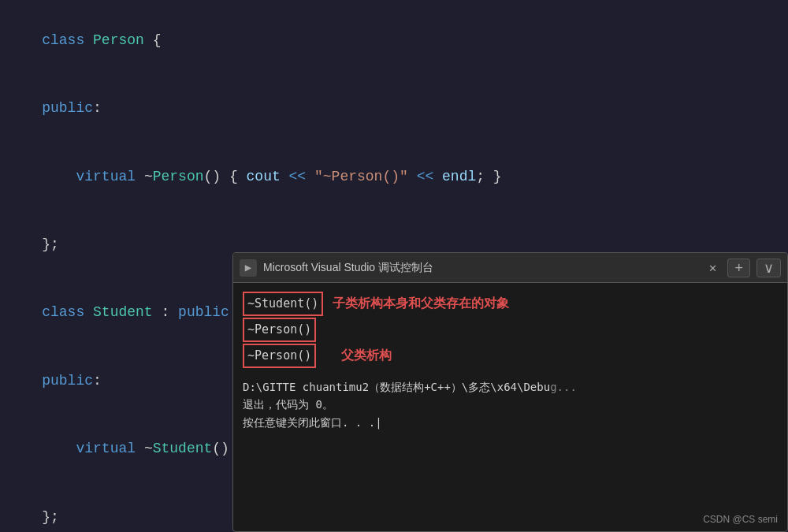 This screenshot has width=788, height=532. What do you see at coordinates (279, 329) in the screenshot?
I see `highlight-person-destructor-1: ~Person()` at bounding box center [279, 329].